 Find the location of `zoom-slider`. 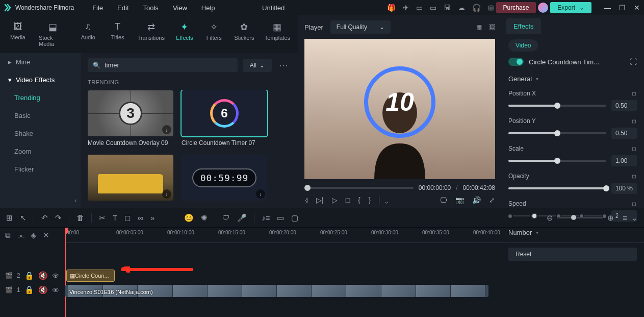

zoom-slider is located at coordinates (580, 217).